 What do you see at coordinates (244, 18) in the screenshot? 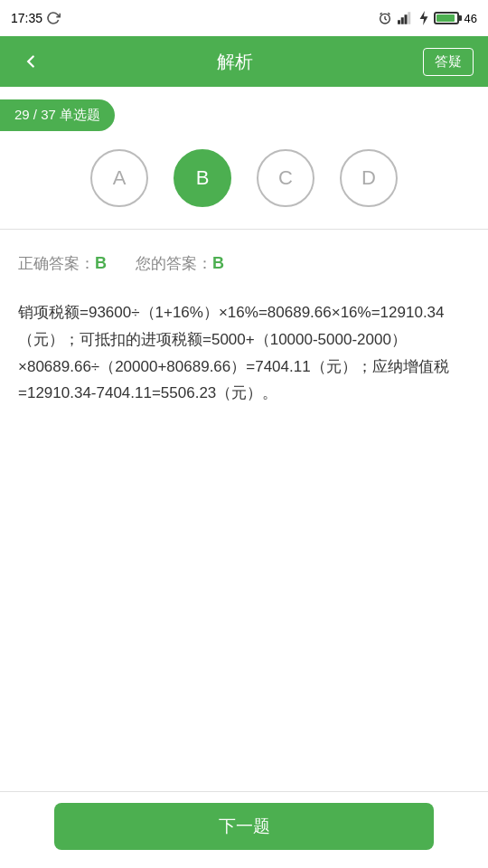
I see `status-bar: 17:35 46` at bounding box center [244, 18].